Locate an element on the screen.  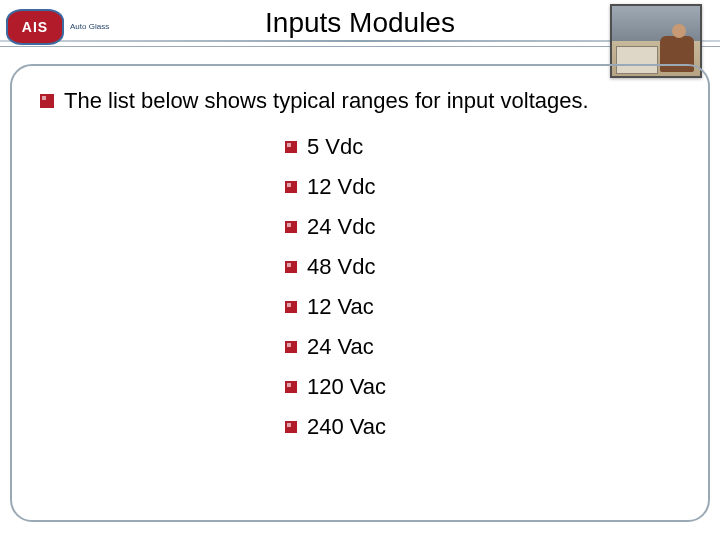
list-item: 24 Vdc is located at coordinates (360, 227).